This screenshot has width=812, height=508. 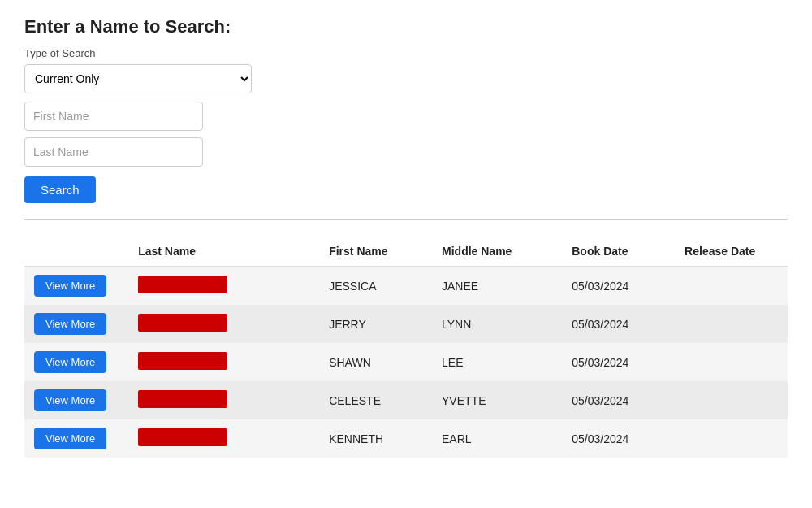 I want to click on first-name-cell: CELESTE, so click(x=375, y=400).